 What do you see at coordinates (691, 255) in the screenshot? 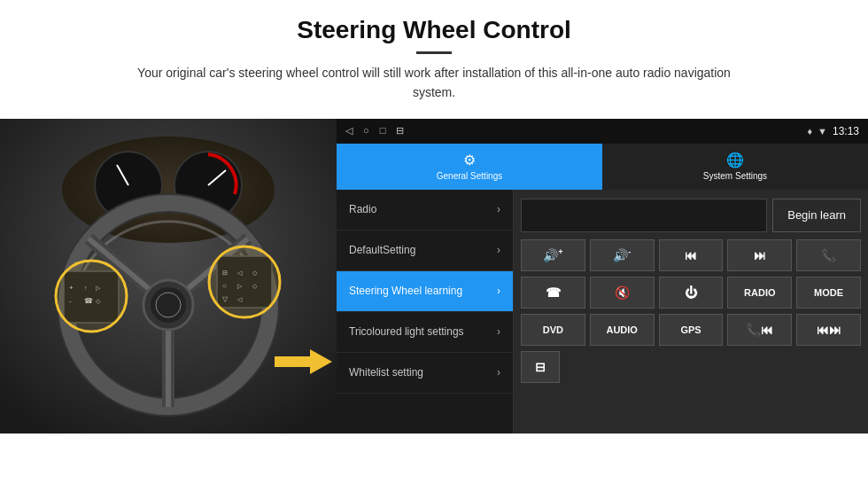
I see `prev-track-button: ⏮` at bounding box center [691, 255].